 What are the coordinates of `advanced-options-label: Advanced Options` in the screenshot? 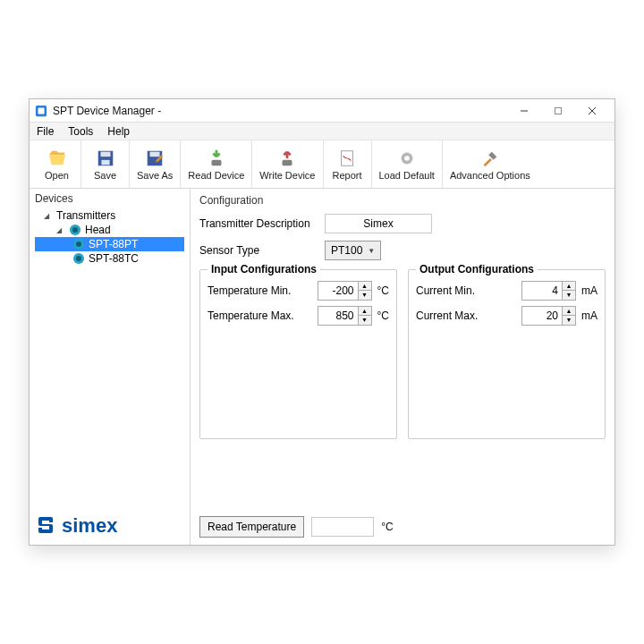 It's located at (490, 175).